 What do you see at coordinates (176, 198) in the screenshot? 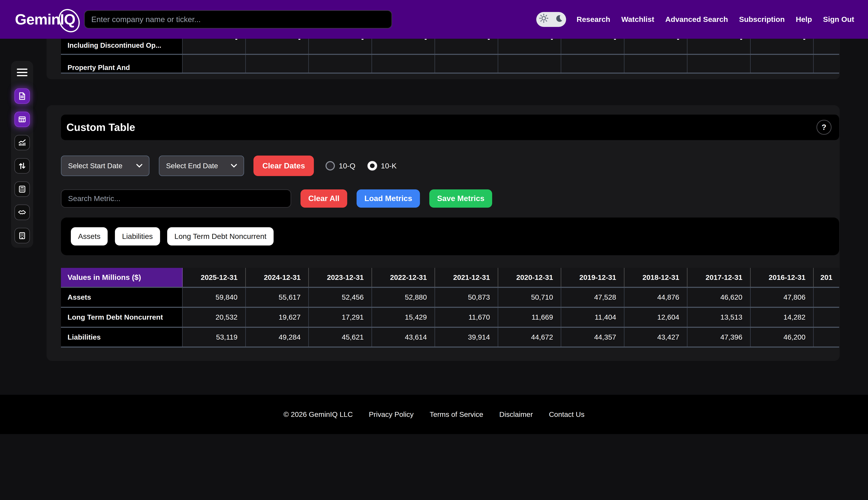
I see `metric-search-input` at bounding box center [176, 198].